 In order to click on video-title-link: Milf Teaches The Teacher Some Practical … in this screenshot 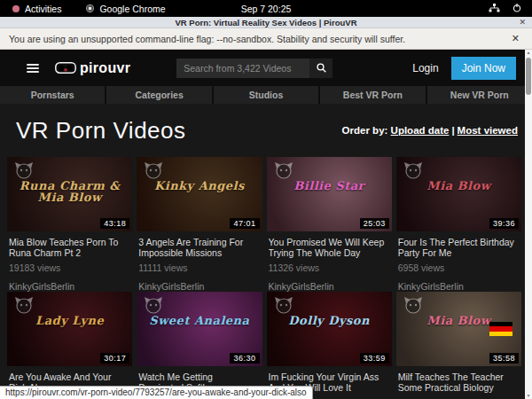, I will do `click(459, 382)`.